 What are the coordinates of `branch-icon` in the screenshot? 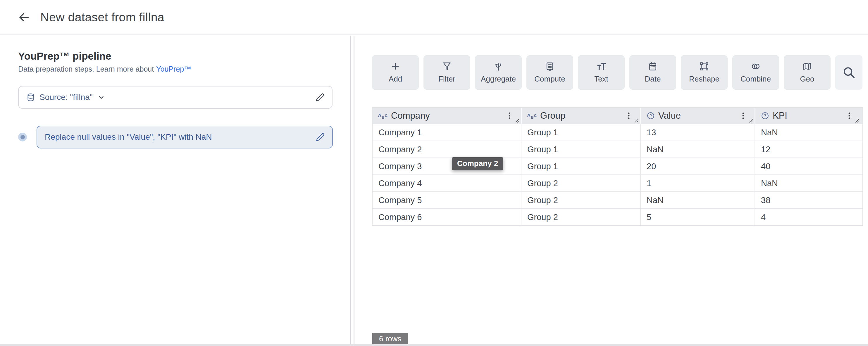 It's located at (498, 66).